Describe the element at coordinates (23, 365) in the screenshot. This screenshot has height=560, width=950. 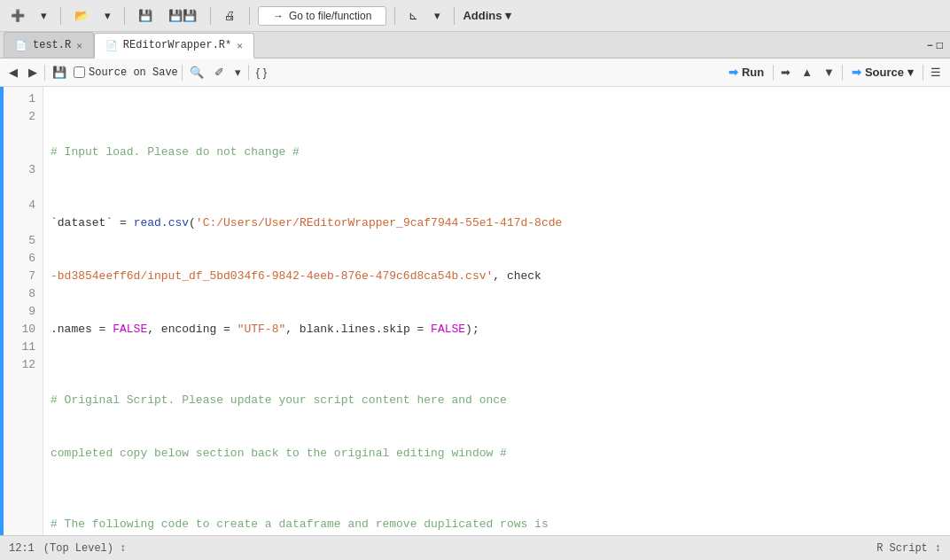
I see `line-num-12: 12` at that location.